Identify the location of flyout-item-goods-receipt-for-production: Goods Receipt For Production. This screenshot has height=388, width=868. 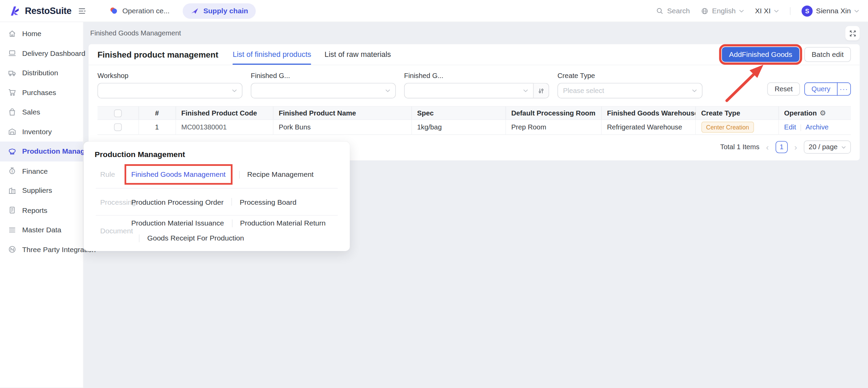
(196, 238).